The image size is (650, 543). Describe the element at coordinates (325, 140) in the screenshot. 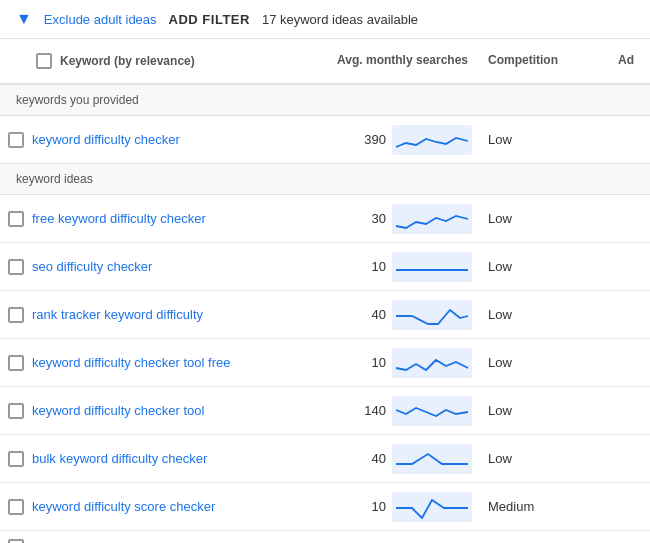

I see `table-row: keyword difficulty checker 390 Low` at that location.